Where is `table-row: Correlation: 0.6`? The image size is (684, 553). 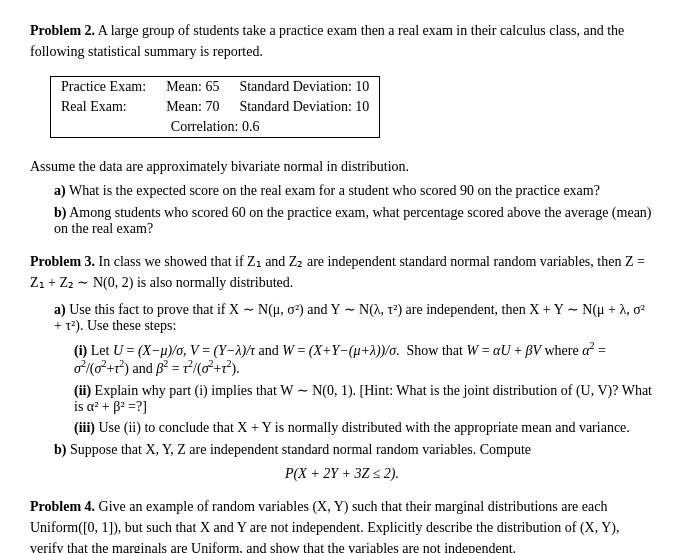
table-row: Correlation: 0.6 is located at coordinates (215, 127).